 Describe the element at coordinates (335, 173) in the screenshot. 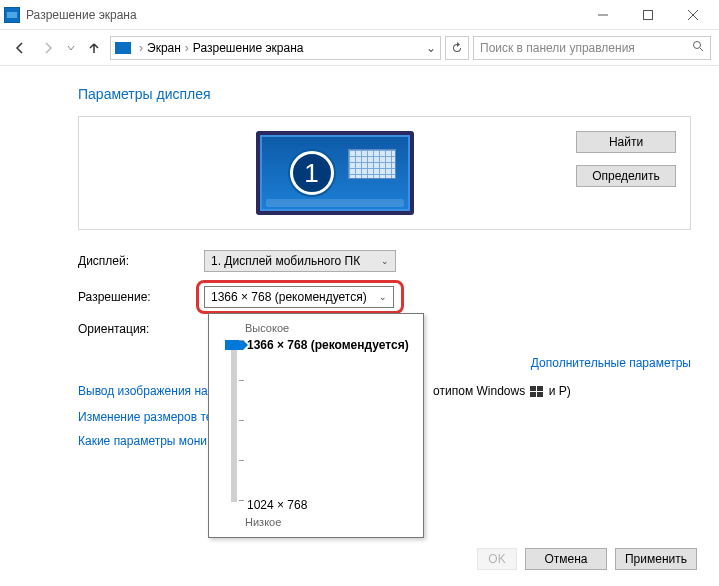

I see `monitor-preview: 1` at that location.